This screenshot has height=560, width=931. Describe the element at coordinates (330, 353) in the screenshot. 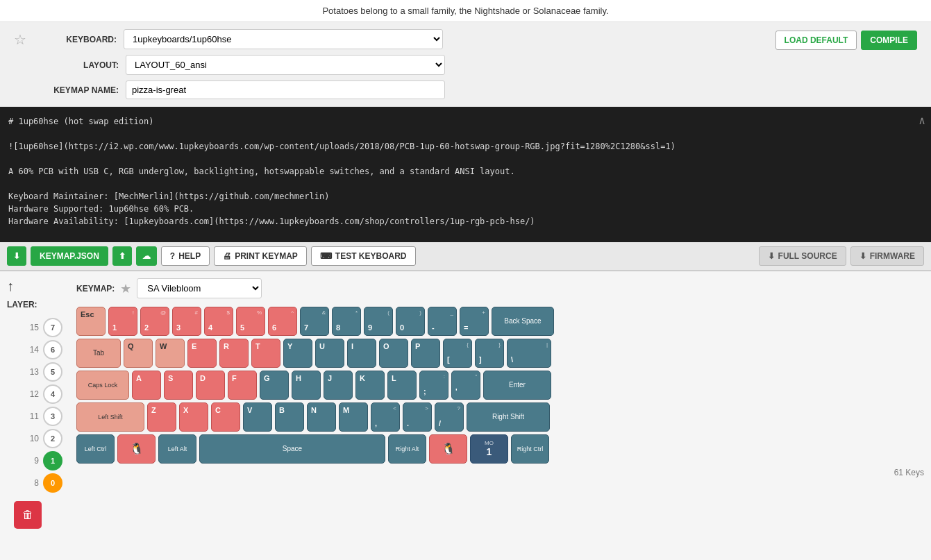

I see `key-u: U` at that location.